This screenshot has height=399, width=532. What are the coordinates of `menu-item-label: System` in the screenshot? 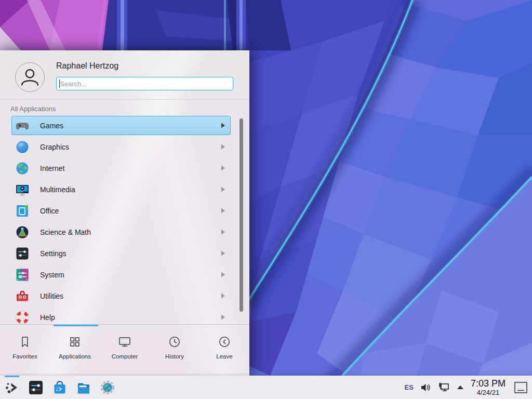 It's located at (52, 275).